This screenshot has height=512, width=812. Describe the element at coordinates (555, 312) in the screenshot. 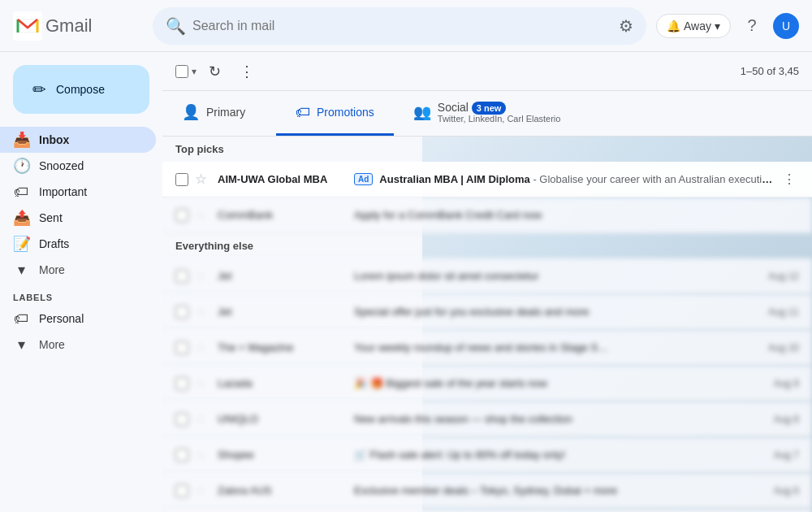

I see `email-subject: Special offer just for you exclusive dea…` at that location.